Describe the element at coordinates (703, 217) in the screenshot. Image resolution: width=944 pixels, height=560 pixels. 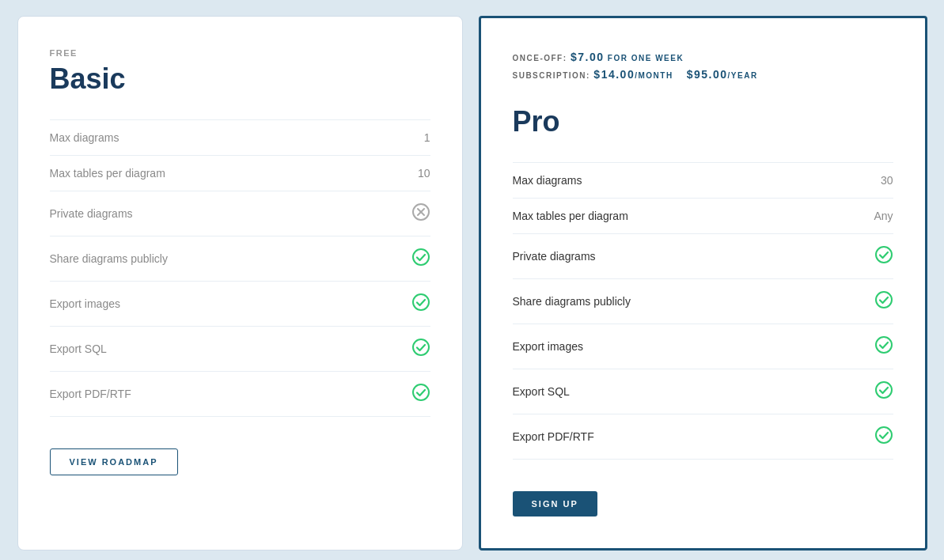
I see `feature-row: Max tables per diagramAny` at that location.